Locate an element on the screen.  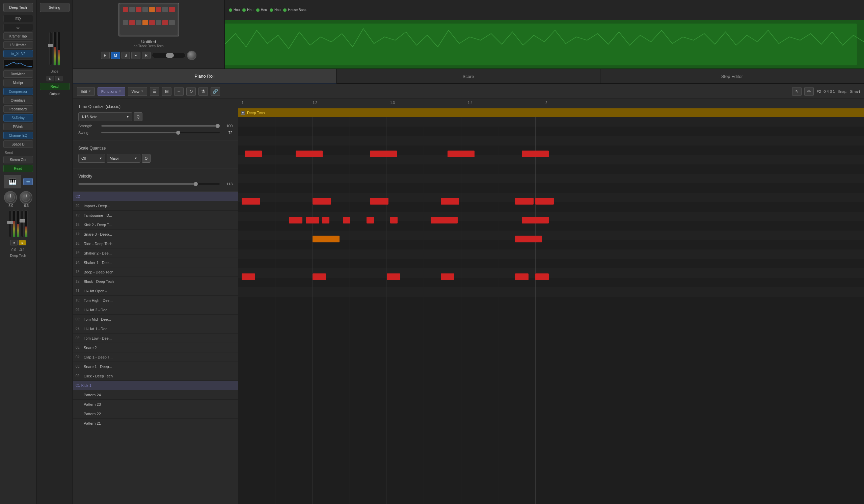
channel-5: House Bass. is located at coordinates (295, 10).